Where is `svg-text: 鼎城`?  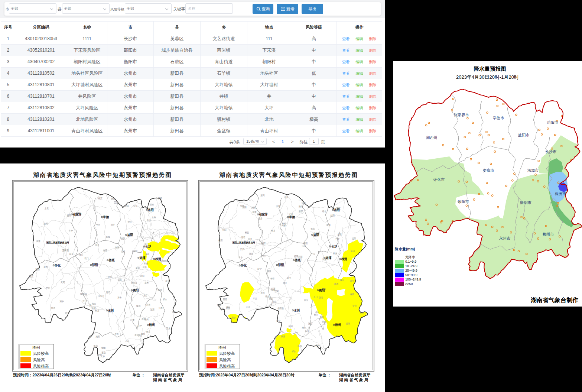
svg-text: 鼎城 is located at coordinates (108, 237).